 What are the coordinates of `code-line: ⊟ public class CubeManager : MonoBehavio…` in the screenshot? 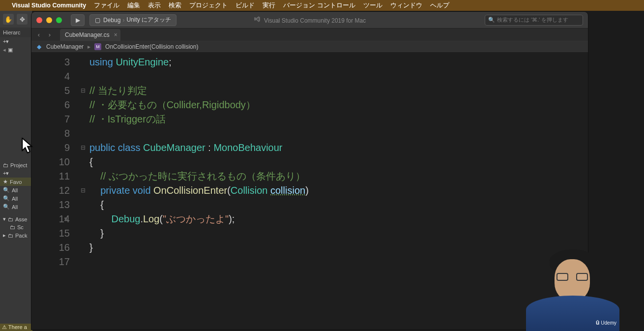 It's located at (339, 148).